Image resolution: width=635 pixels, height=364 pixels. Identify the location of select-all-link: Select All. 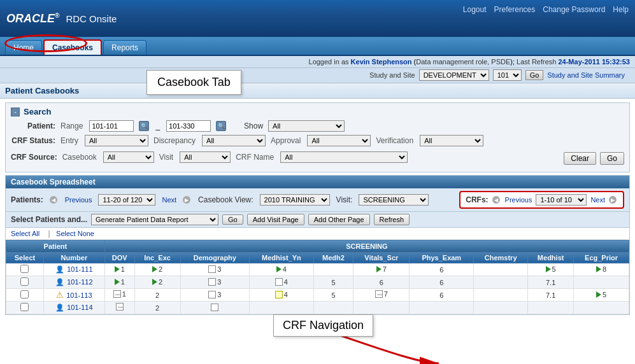
(25, 234).